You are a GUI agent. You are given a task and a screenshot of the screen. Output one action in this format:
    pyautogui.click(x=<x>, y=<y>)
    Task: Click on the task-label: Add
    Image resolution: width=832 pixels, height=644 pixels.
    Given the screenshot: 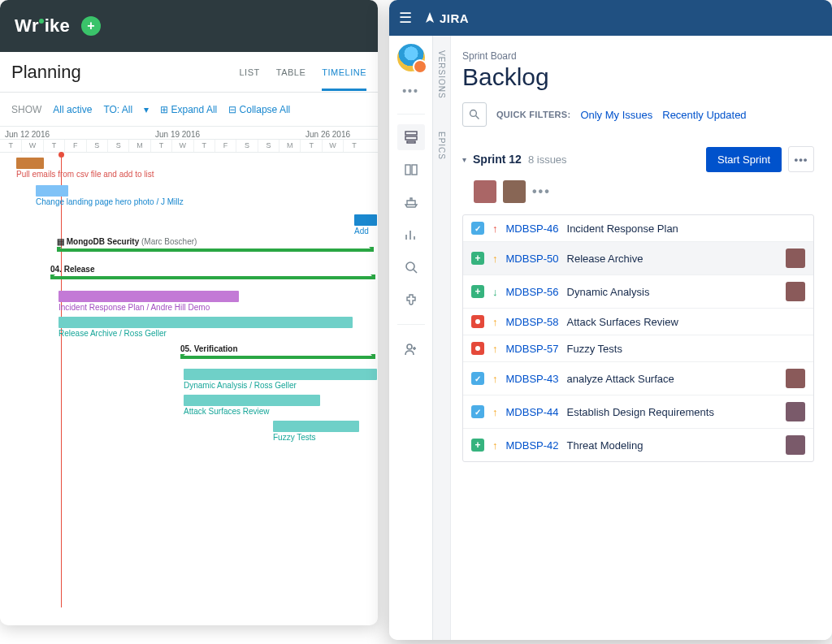 What is the action you would take?
    pyautogui.click(x=366, y=231)
    